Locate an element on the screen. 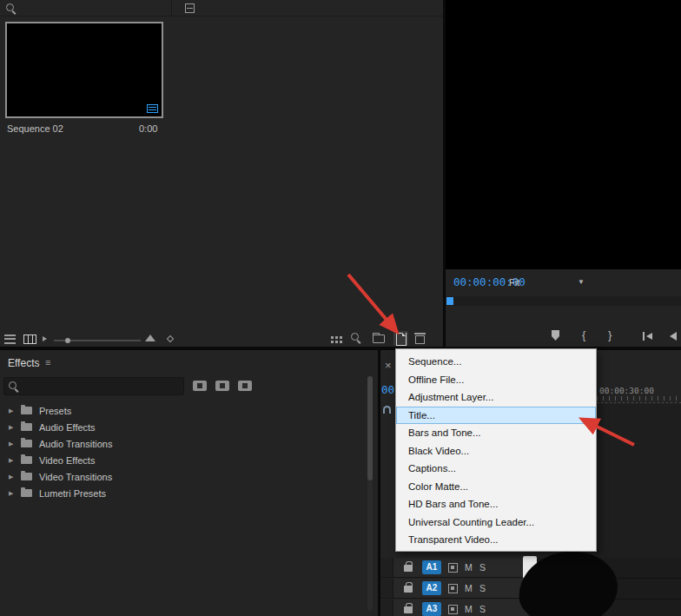  folder-label: Video Transitions is located at coordinates (76, 477).